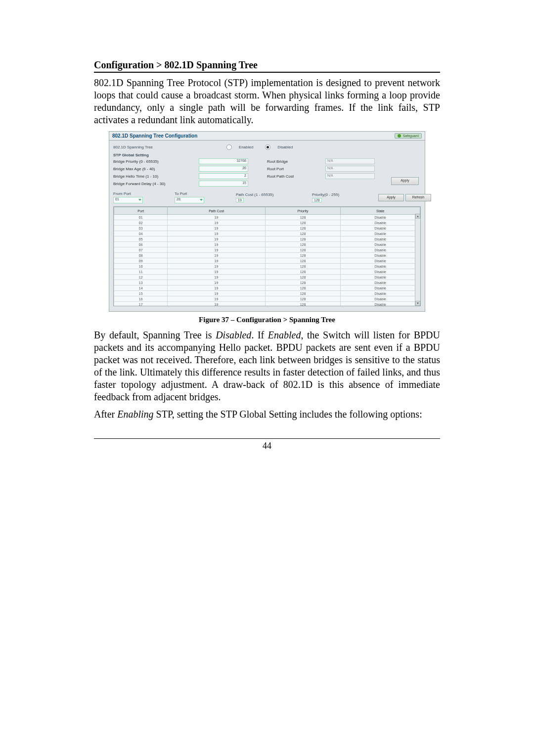 Image resolution: width=534 pixels, height=756 pixels. What do you see at coordinates (418, 303) in the screenshot?
I see `scroll-down-icon: ▼` at bounding box center [418, 303].